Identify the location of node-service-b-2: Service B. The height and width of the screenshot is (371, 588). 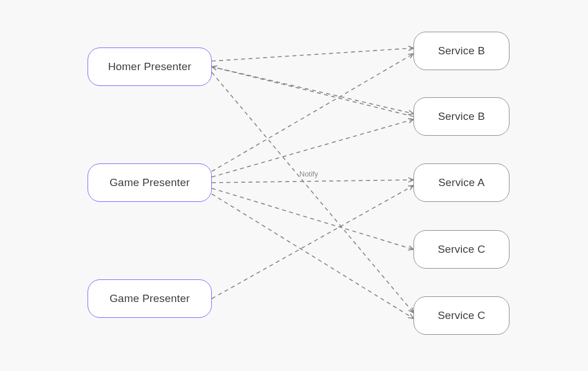
(461, 117).